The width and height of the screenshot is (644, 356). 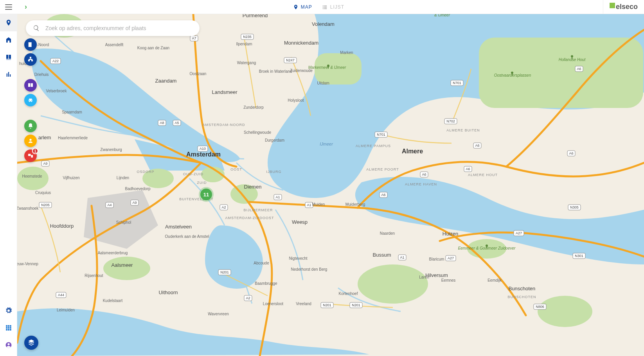 I want to click on svg-text: -Noord, so click(x=43, y=45).